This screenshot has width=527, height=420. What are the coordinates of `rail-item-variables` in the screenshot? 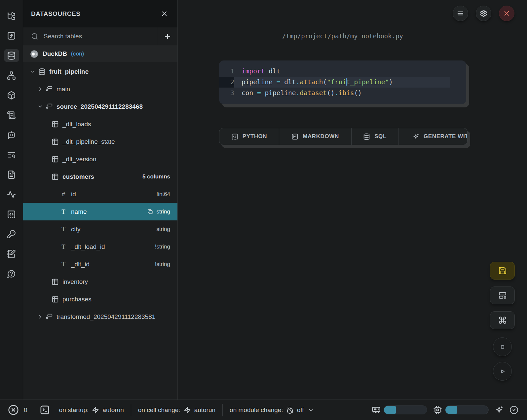 It's located at (12, 36).